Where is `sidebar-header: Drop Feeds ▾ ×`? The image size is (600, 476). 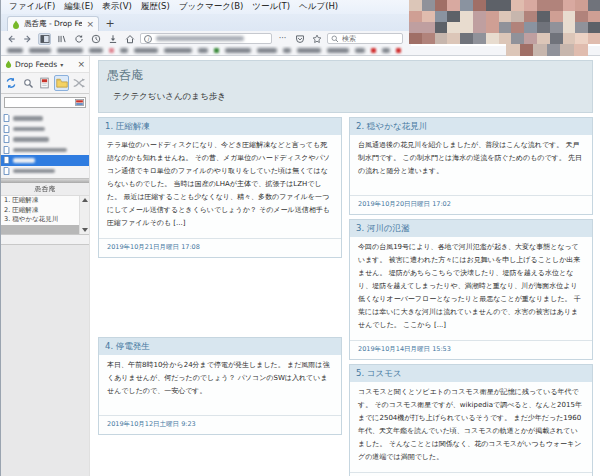 sidebar-header: Drop Feeds ▾ × is located at coordinates (45, 64).